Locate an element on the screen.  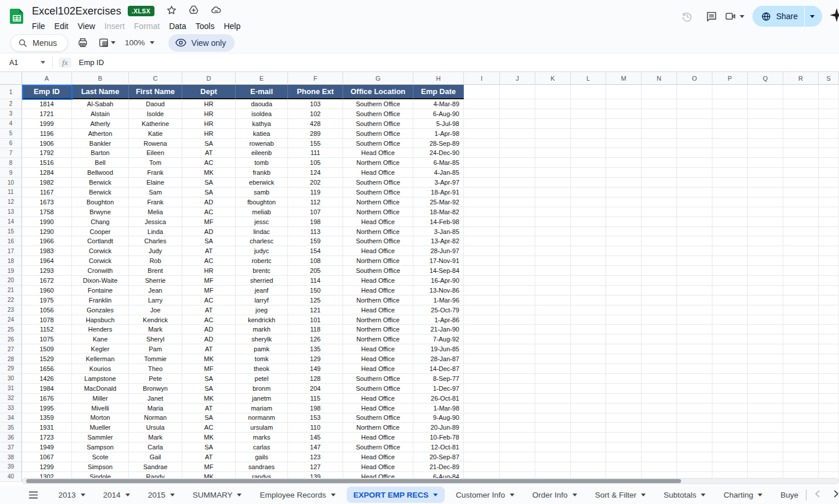
cell-J31 is located at coordinates (518, 389).